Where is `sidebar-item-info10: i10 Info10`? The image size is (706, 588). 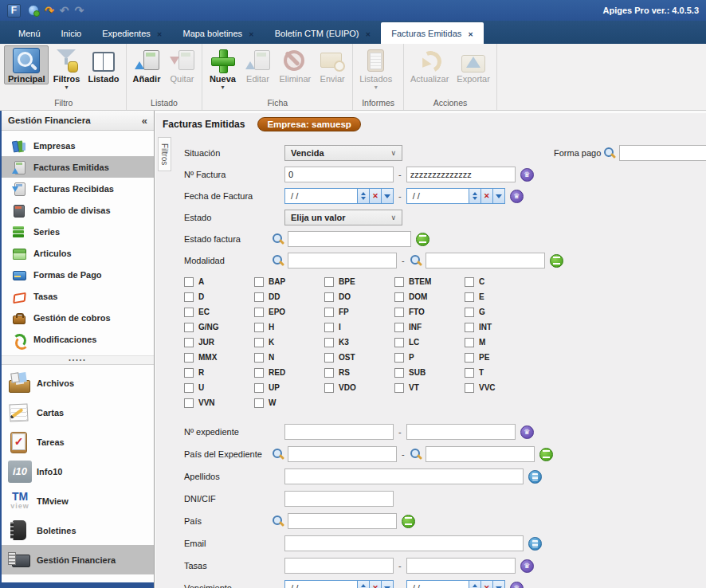
sidebar-item-info10: i10 Info10 is located at coordinates (78, 472).